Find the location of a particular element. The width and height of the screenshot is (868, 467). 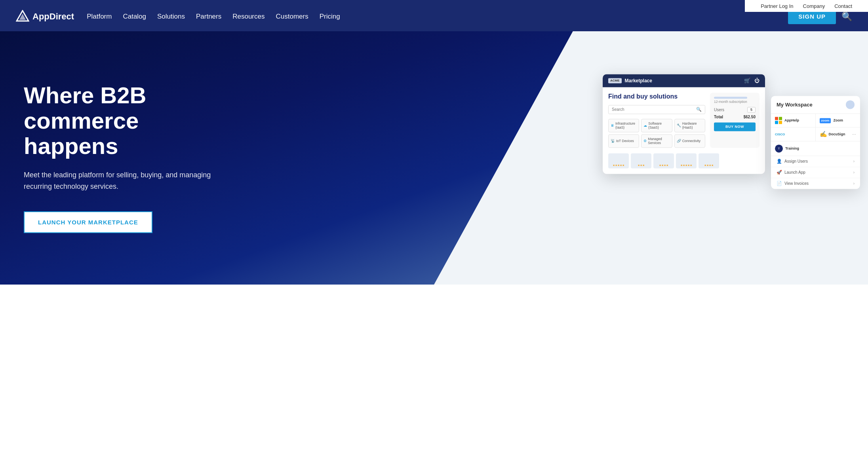

assign-users-label: Assign Users is located at coordinates (796, 161).